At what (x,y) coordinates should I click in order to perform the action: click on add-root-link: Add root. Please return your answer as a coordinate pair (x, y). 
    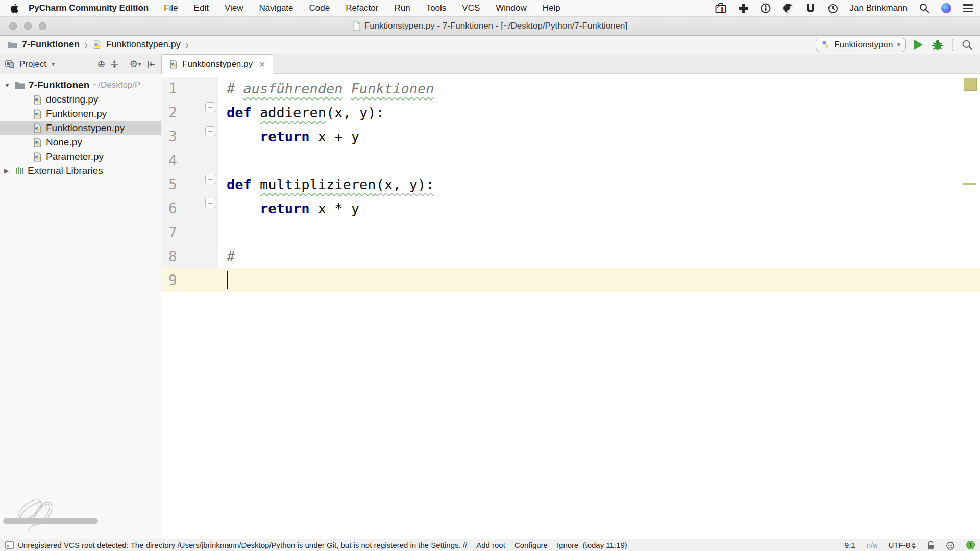
    Looking at the image, I should click on (491, 545).